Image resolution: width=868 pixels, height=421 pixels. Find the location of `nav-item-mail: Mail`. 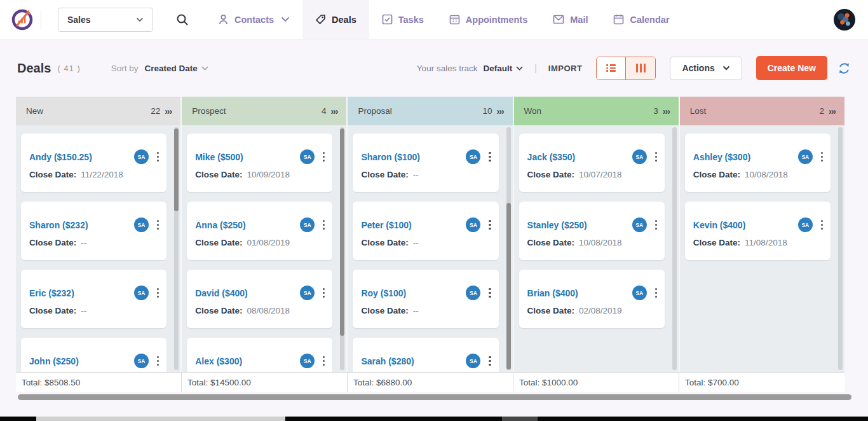

nav-item-mail: Mail is located at coordinates (571, 19).